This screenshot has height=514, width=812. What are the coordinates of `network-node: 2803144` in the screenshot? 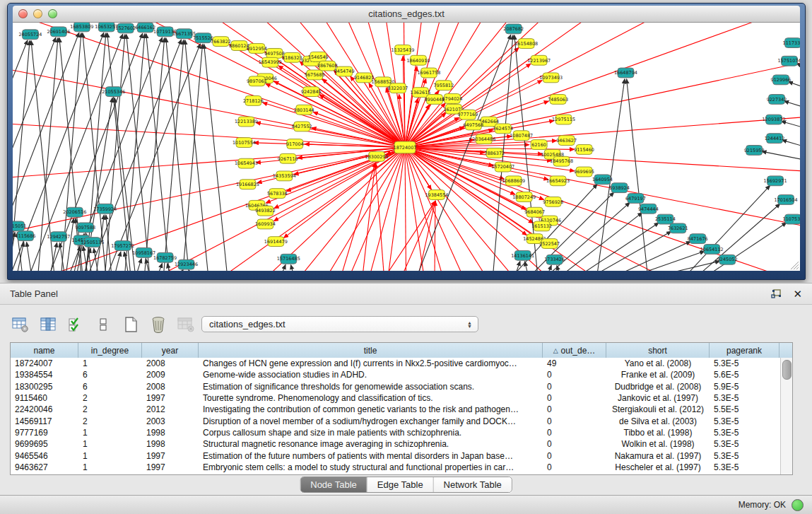 It's located at (304, 110).